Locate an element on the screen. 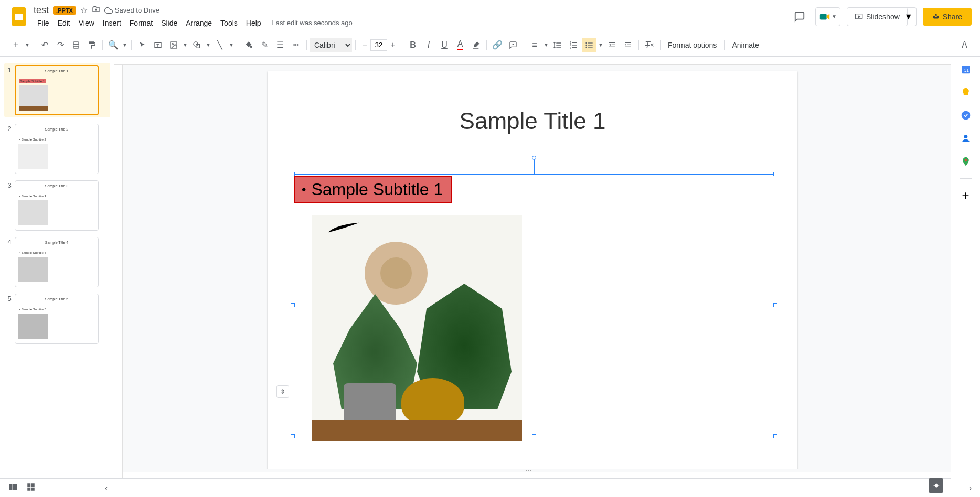 The width and height of the screenshot is (980, 497). menu-tools: Tools is located at coordinates (229, 23).